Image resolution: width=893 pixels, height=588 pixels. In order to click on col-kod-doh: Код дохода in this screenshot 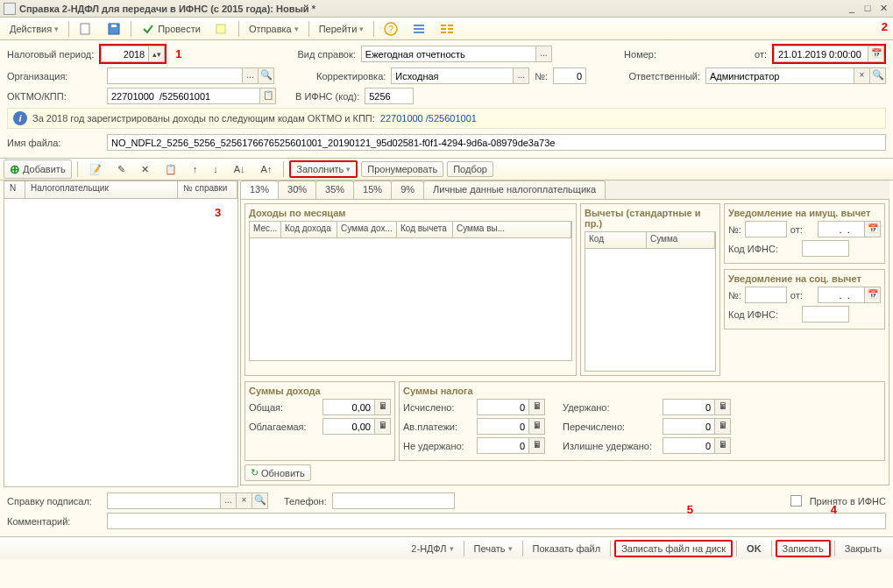, I will do `click(309, 230)`.